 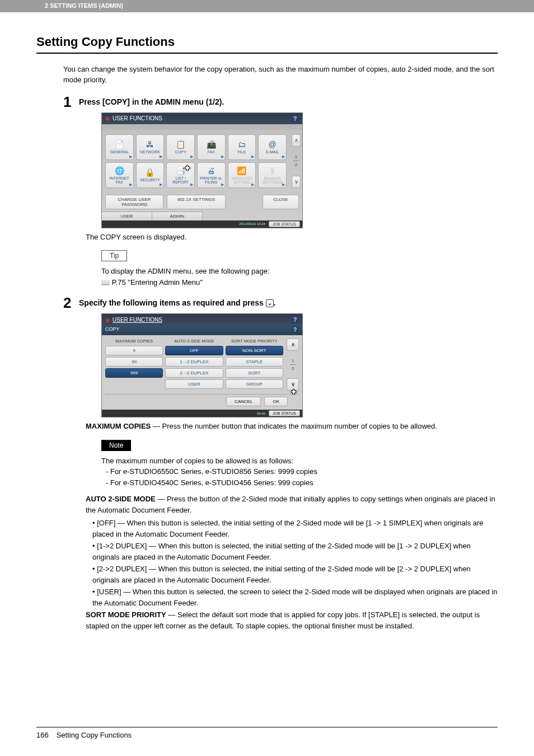 What do you see at coordinates (134, 202) in the screenshot?
I see `change-user-password-button: CHANGE USER PASSWORD` at bounding box center [134, 202].